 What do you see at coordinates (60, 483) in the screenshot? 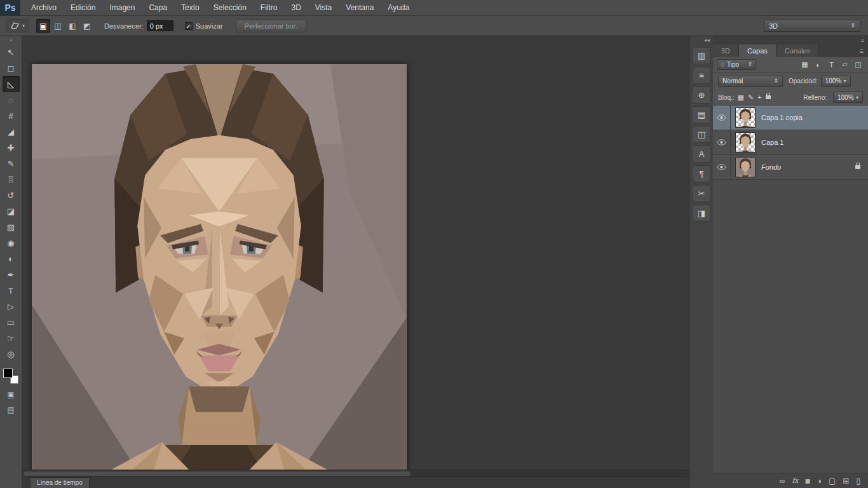
I see `timeline-tab: Línea de tiempo` at bounding box center [60, 483].